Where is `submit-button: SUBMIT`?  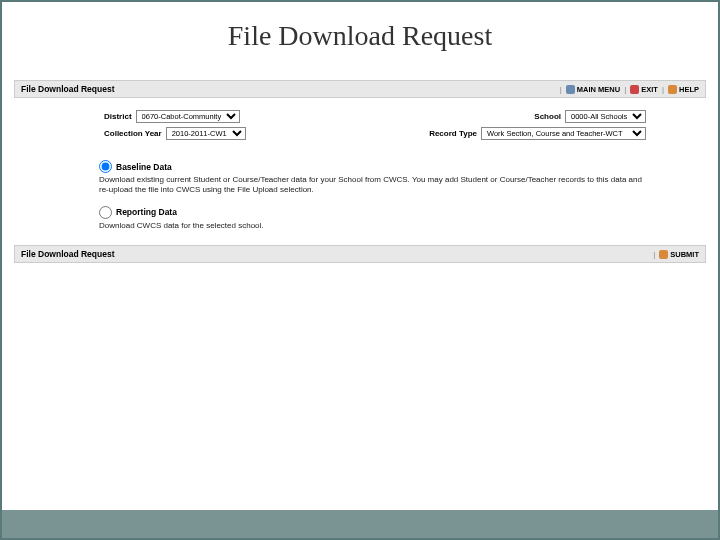
submit-button: SUBMIT is located at coordinates (679, 254).